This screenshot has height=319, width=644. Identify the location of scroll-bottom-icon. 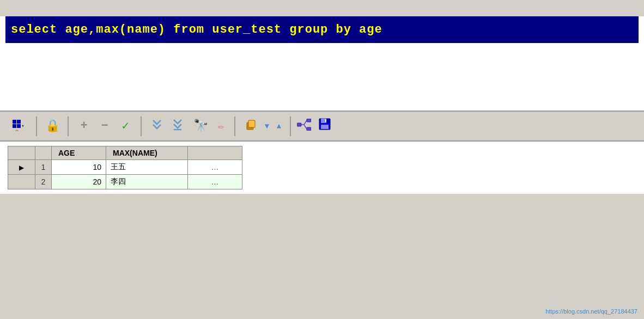
(157, 126).